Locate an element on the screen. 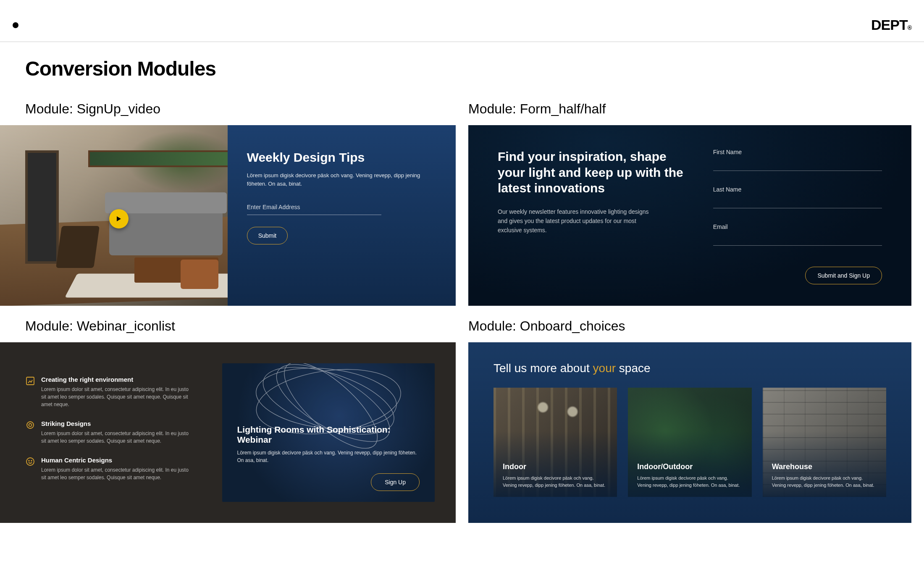 This screenshot has width=924, height=567. form-copy: Find your inspiration, shape your light … is located at coordinates (591, 215).